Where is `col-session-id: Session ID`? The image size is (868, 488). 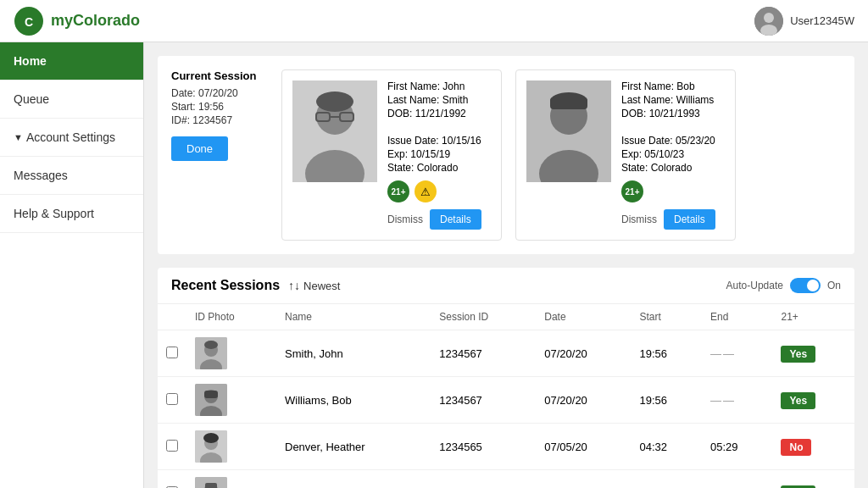 col-session-id: Session ID is located at coordinates (483, 317).